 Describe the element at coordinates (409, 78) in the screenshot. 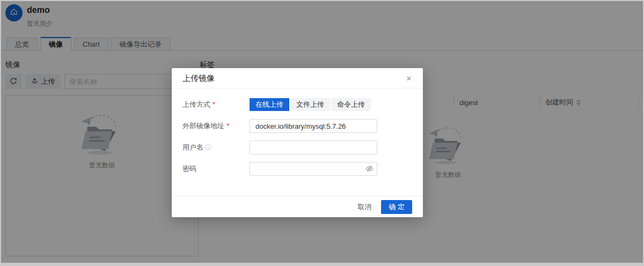

I see `close-icon: ✕` at that location.